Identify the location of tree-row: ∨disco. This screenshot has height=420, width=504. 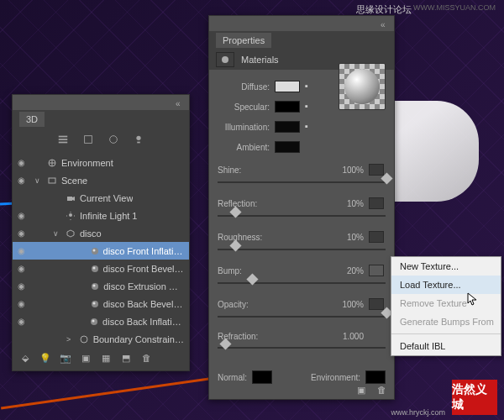
(101, 234).